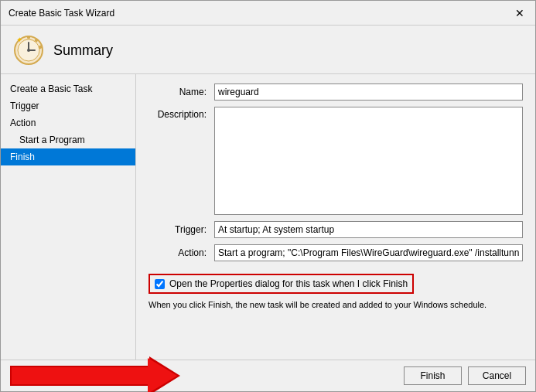 This screenshot has width=536, height=392. Describe the element at coordinates (29, 50) in the screenshot. I see `header-icon: ✦` at that location.